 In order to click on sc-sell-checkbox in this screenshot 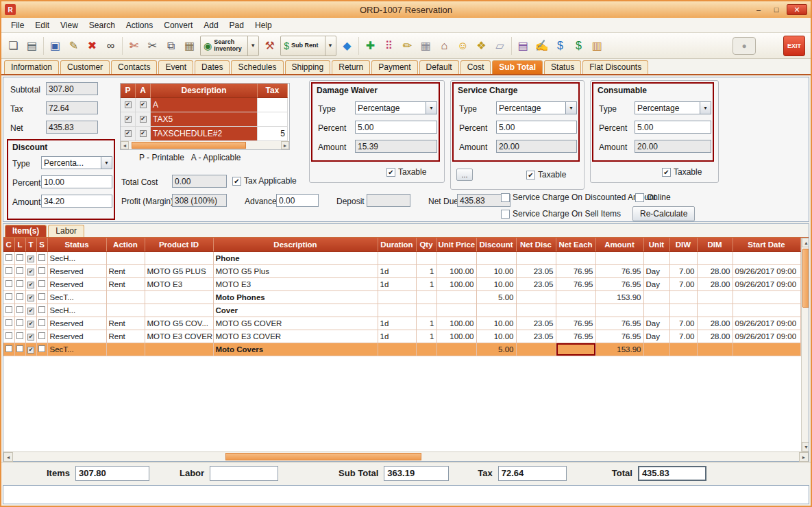, I will do `click(506, 214)`.